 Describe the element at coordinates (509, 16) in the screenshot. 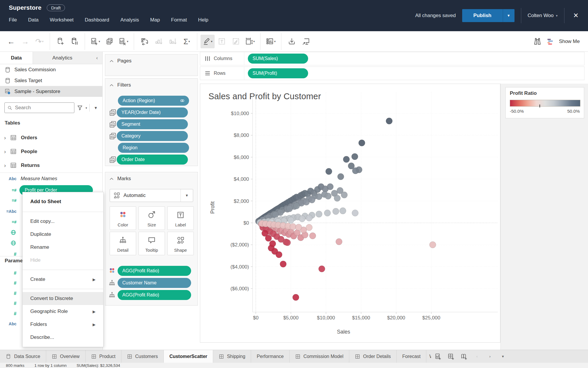

I see `publish-dropdown: ▼` at that location.